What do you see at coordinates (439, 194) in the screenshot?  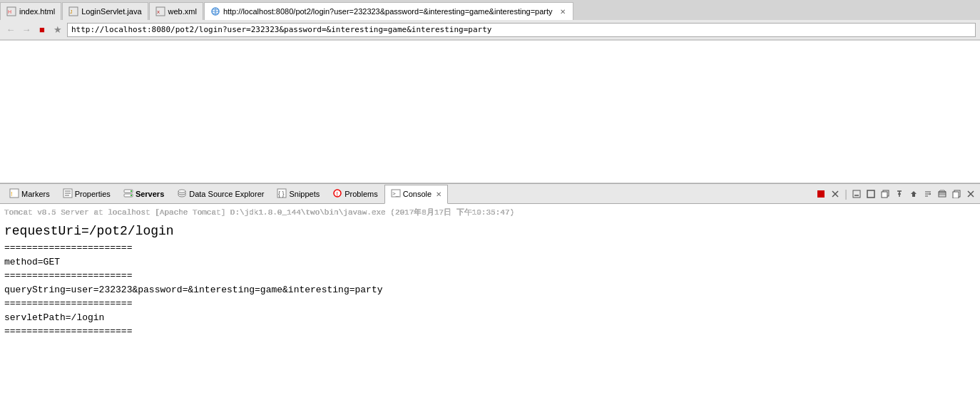 I see `console-close-icon: ✕` at bounding box center [439, 194].